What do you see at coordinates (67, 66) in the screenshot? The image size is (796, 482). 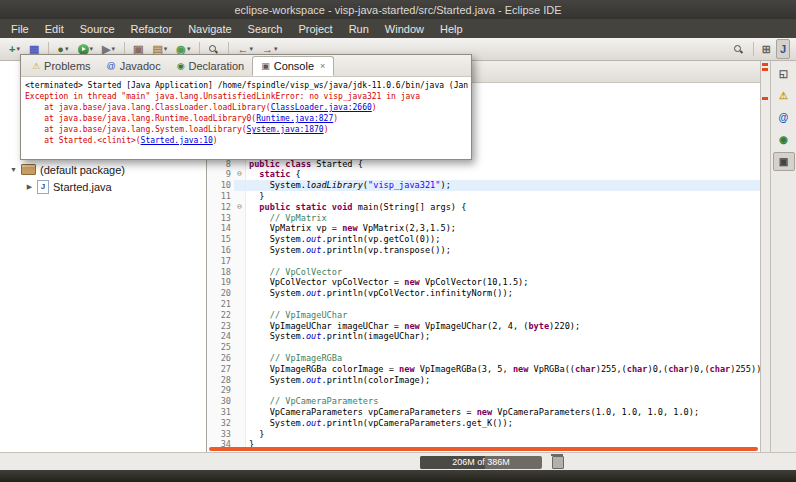 I see `tab-label: Problems` at bounding box center [67, 66].